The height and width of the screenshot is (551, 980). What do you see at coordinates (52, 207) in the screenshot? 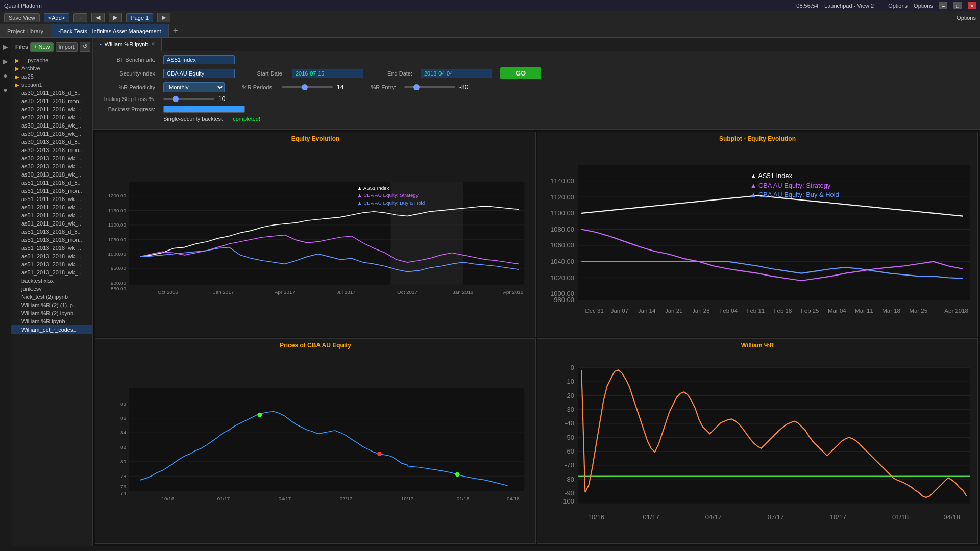
I see `sidebar-file-15: as51_2011_2016_wk_..` at bounding box center [52, 207].